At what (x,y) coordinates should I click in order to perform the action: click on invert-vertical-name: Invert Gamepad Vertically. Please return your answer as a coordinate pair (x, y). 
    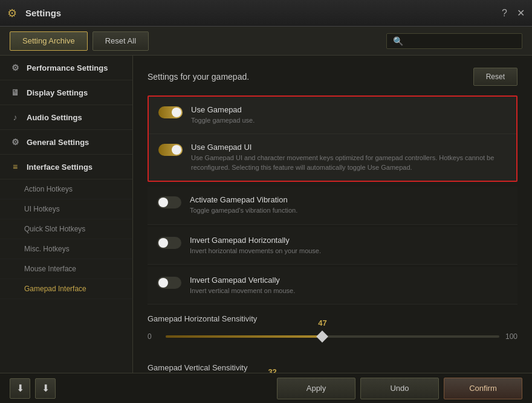
    Looking at the image, I should click on (349, 280).